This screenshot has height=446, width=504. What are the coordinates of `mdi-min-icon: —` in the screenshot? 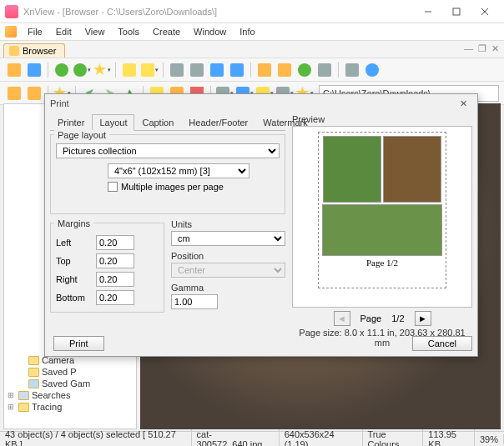 It's located at (469, 48).